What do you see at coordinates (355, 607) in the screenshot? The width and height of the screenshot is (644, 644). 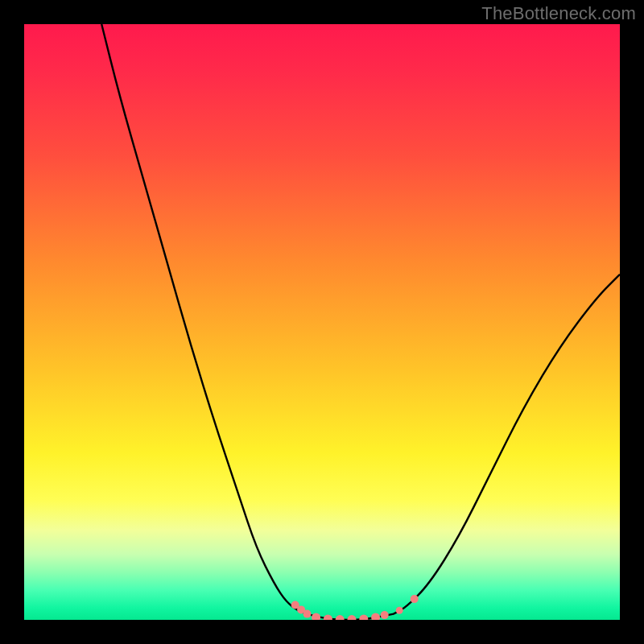 I see `trough-marker-group` at bounding box center [355, 607].